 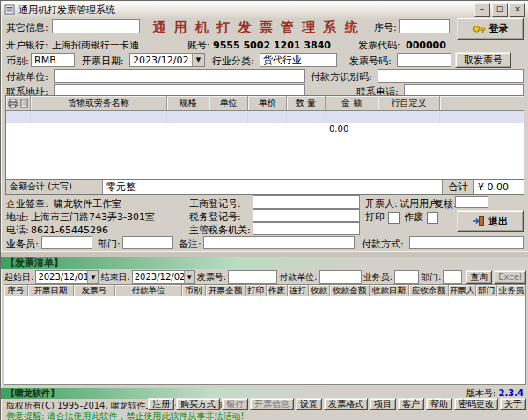 I want to click on change-password-button: 密码更改, so click(x=476, y=404).